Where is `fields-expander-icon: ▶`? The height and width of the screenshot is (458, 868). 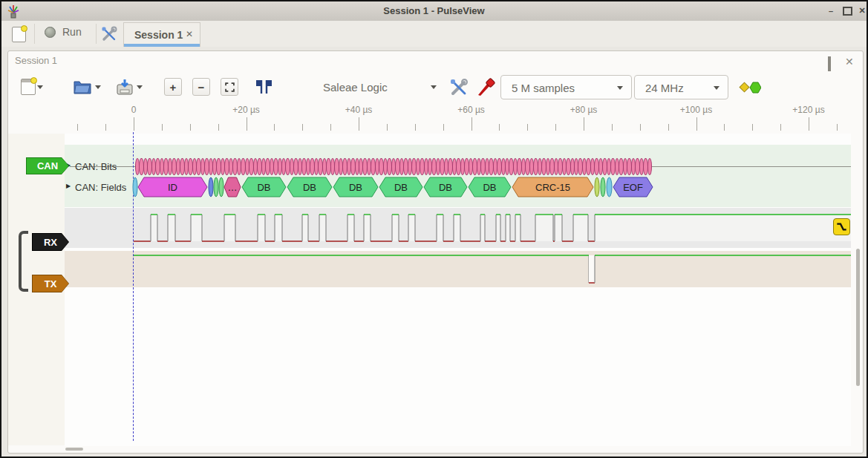
fields-expander-icon: ▶ is located at coordinates (68, 186).